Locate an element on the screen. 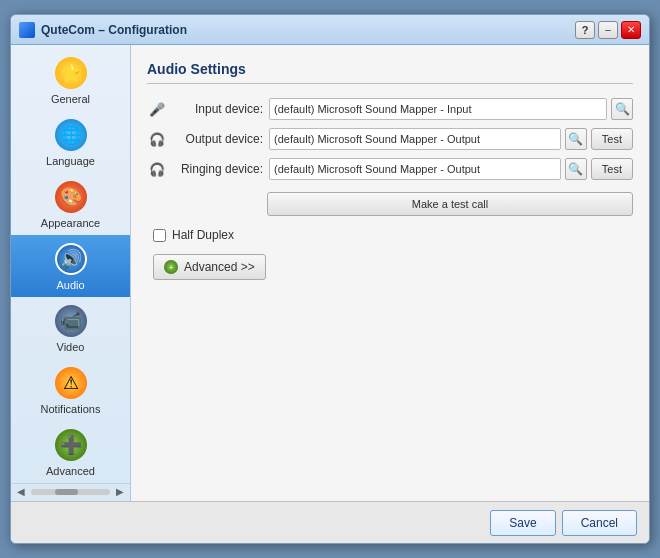 This screenshot has width=660, height=558. general-icon: ⭐ is located at coordinates (71, 73).